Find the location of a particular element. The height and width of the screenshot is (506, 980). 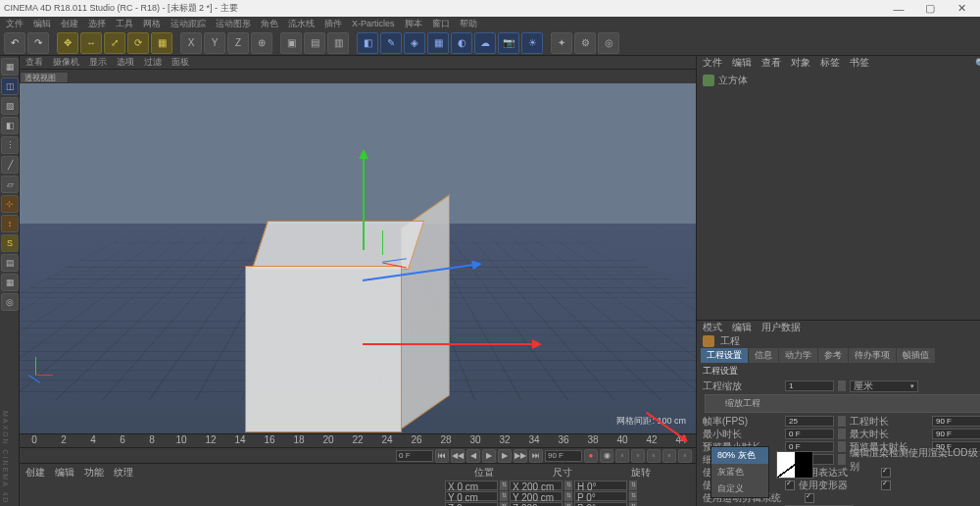

om-bookmark: 书签 is located at coordinates (859, 63).